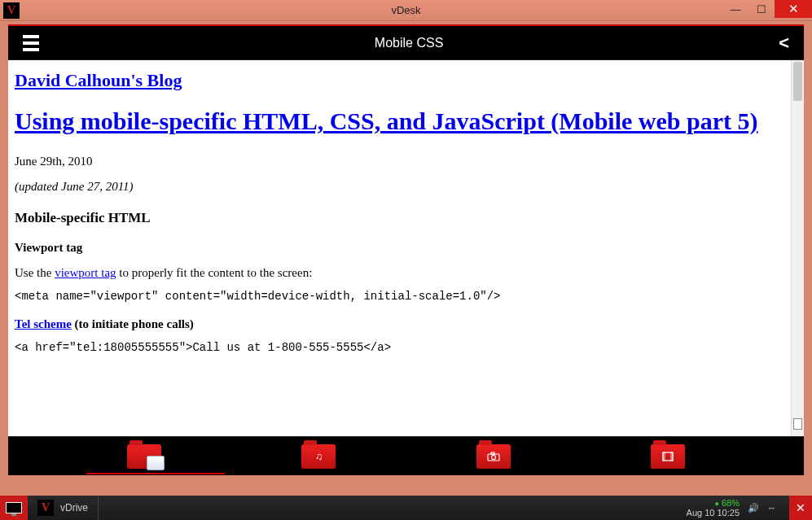  I want to click on monitor-icon, so click(14, 508).